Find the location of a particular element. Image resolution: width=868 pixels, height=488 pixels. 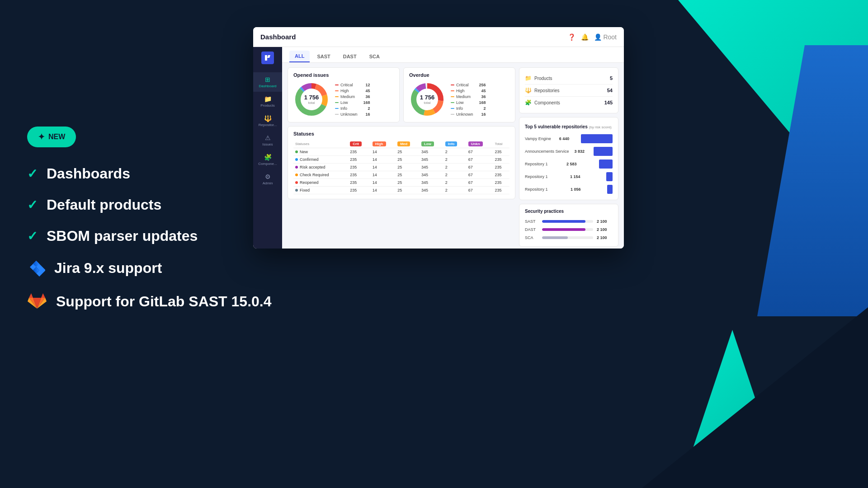

repo-row: Vampy Engine 6 440 is located at coordinates (569, 139).